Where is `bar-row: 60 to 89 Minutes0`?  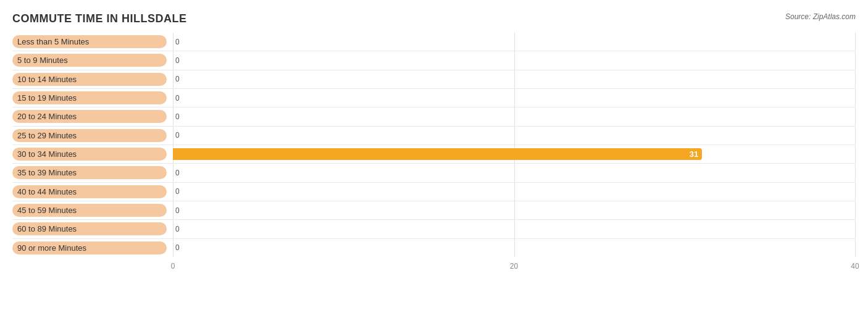 bar-row: 60 to 89 Minutes0 is located at coordinates (434, 229).